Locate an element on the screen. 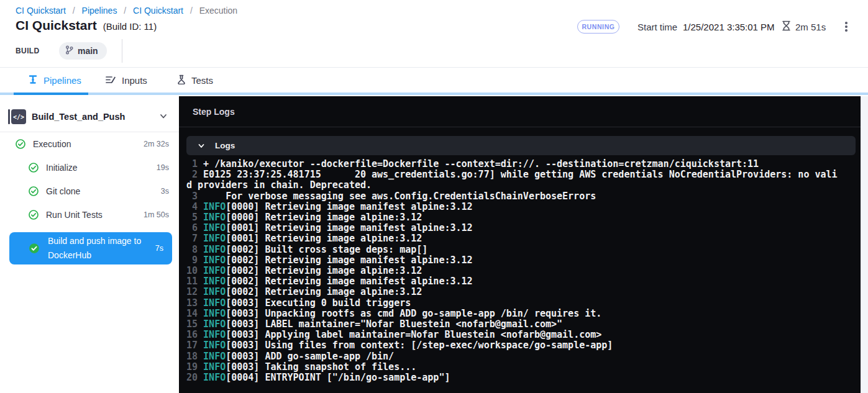 The height and width of the screenshot is (393, 868). start-time-value: 1/25/2021 3:35:01 PM is located at coordinates (729, 27).